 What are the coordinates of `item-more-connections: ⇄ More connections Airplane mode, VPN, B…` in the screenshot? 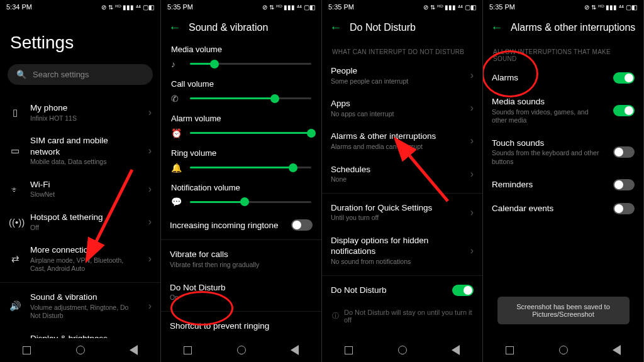 It's located at (80, 259).